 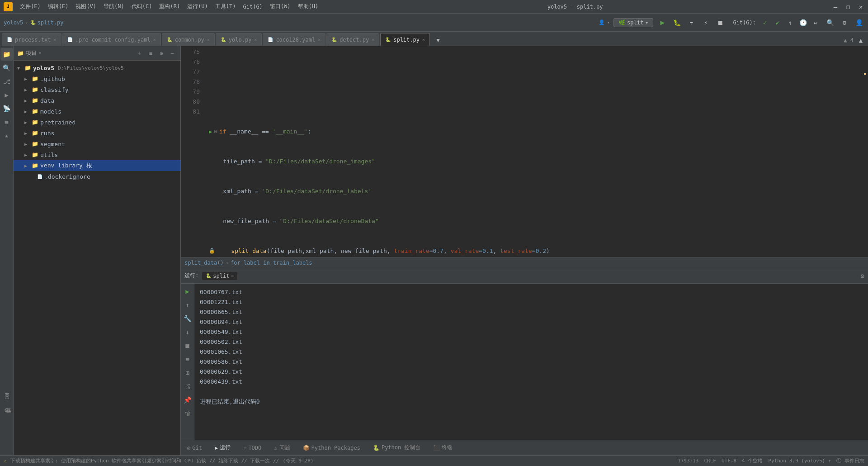 I want to click on tree-add-button: +, so click(x=140, y=53).